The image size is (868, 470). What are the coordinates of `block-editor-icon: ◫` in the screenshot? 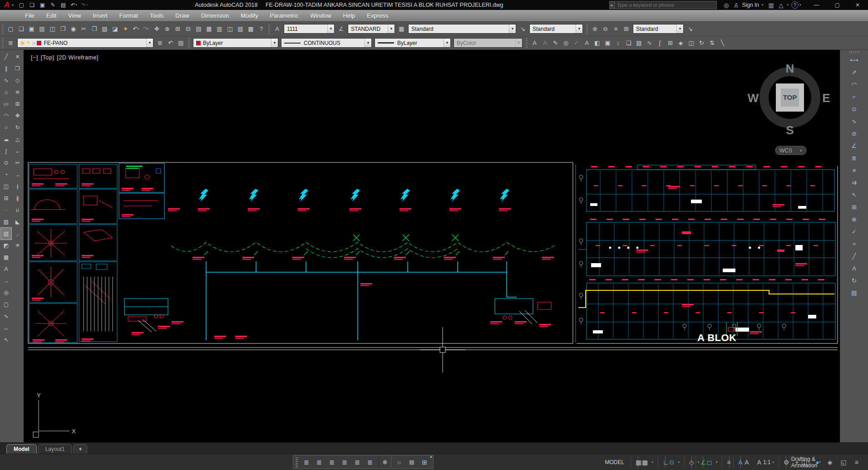 It's located at (691, 43).